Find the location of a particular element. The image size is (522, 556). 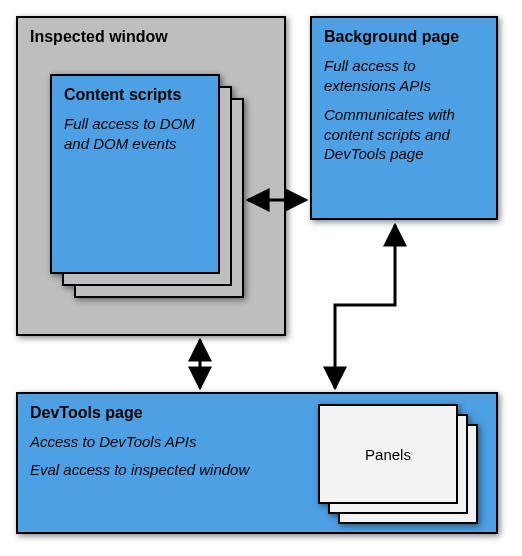

background-page-desc1: Full access to extensions APIs is located at coordinates (404, 76).